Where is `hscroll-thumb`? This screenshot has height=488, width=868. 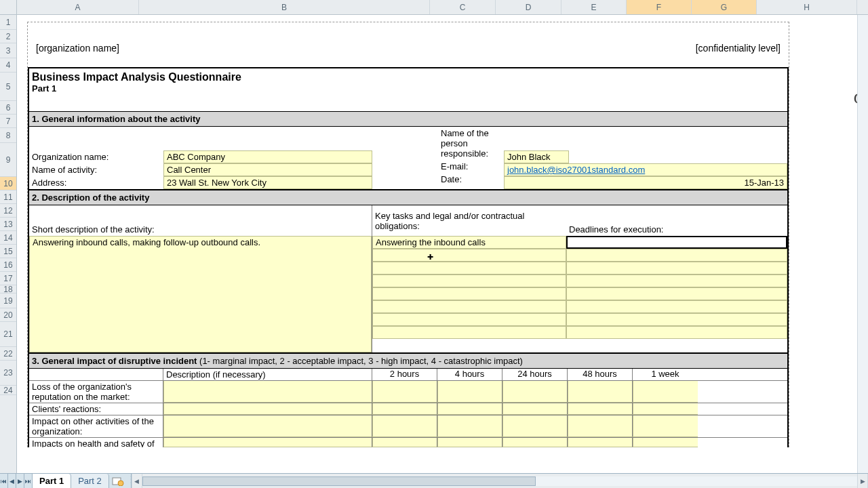
hscroll-thumb is located at coordinates (339, 481).